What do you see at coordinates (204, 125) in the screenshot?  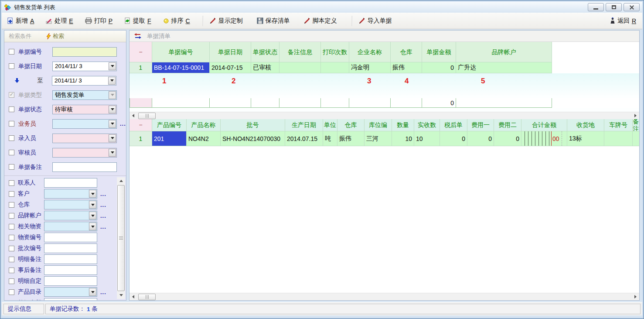 I see `header-cell: 产品名称` at bounding box center [204, 125].